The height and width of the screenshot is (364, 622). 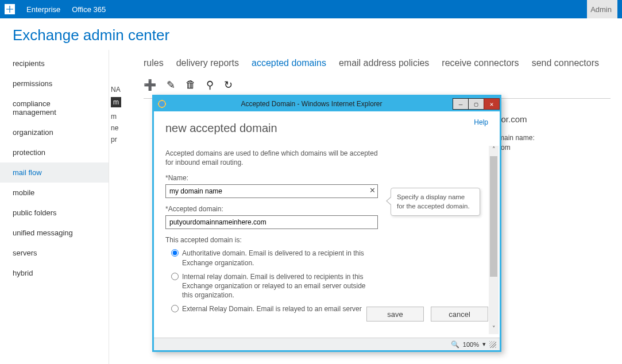 What do you see at coordinates (492, 104) in the screenshot?
I see `close-button: ✕` at bounding box center [492, 104].